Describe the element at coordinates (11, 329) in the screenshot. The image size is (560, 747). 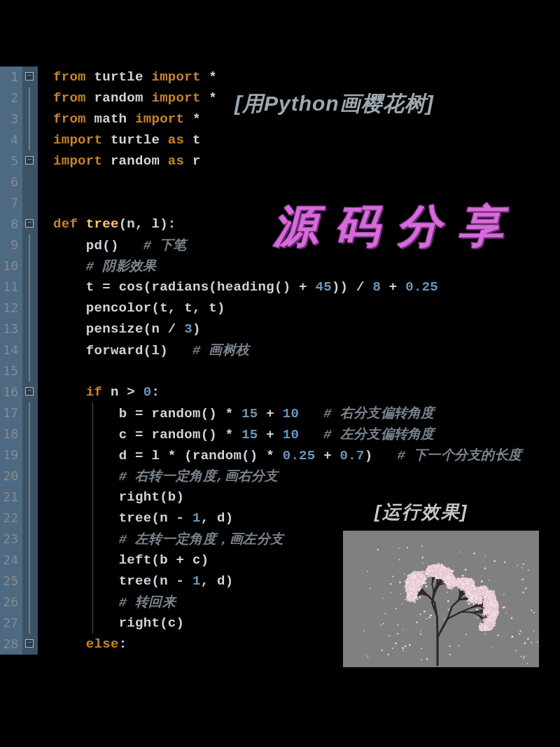
I see `line-number: 13` at that location.